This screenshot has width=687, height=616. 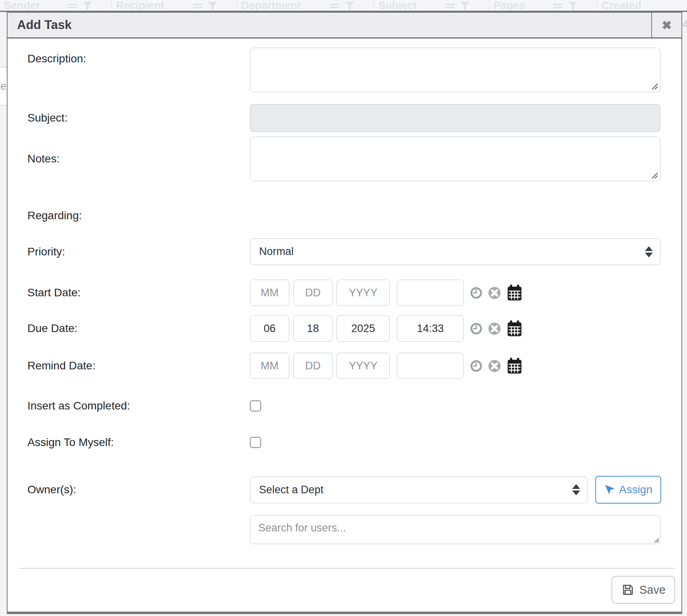 What do you see at coordinates (313, 328) in the screenshot?
I see `due-date-day-input` at bounding box center [313, 328].